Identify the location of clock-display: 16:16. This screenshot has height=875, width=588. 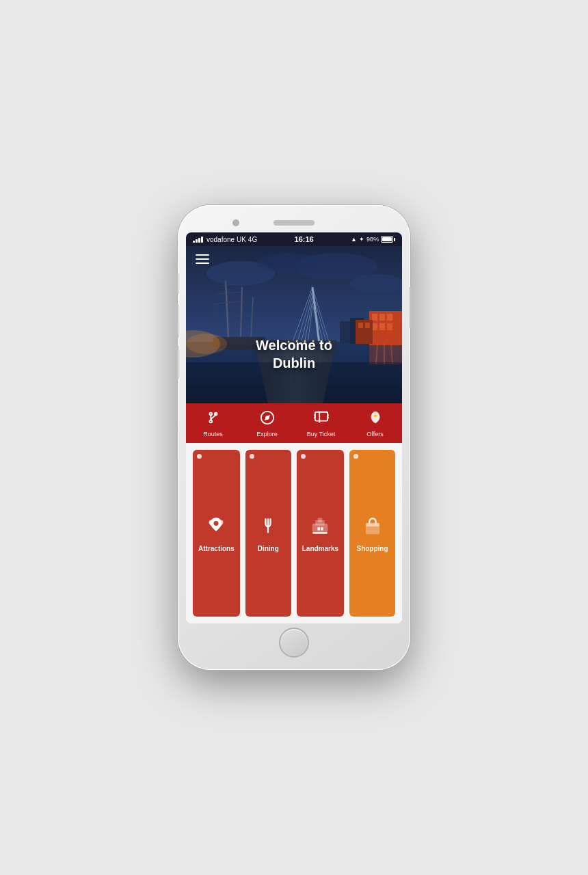
(304, 239).